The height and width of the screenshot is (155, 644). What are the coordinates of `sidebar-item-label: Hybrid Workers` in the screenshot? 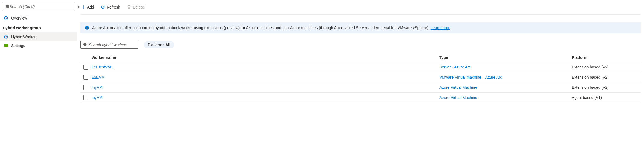 It's located at (24, 37).